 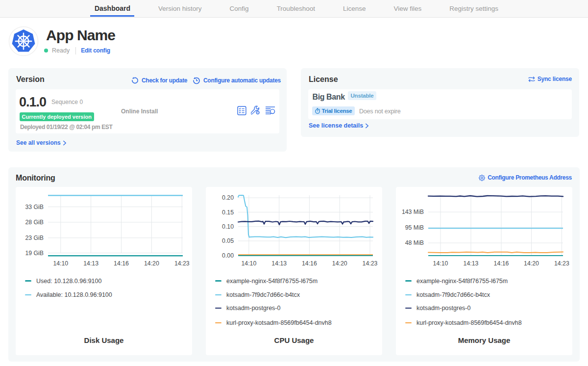 I want to click on svg-text: 0.20, so click(x=228, y=198).